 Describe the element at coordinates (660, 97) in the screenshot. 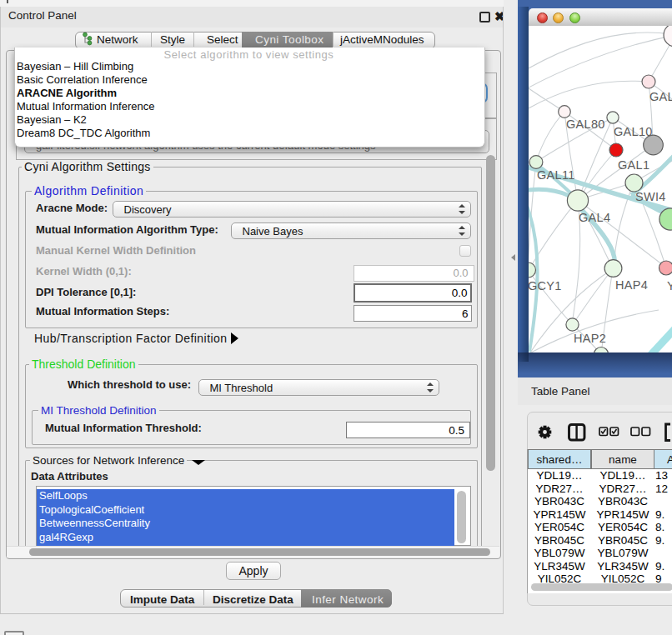

I see `svg-text: GAL2` at that location.